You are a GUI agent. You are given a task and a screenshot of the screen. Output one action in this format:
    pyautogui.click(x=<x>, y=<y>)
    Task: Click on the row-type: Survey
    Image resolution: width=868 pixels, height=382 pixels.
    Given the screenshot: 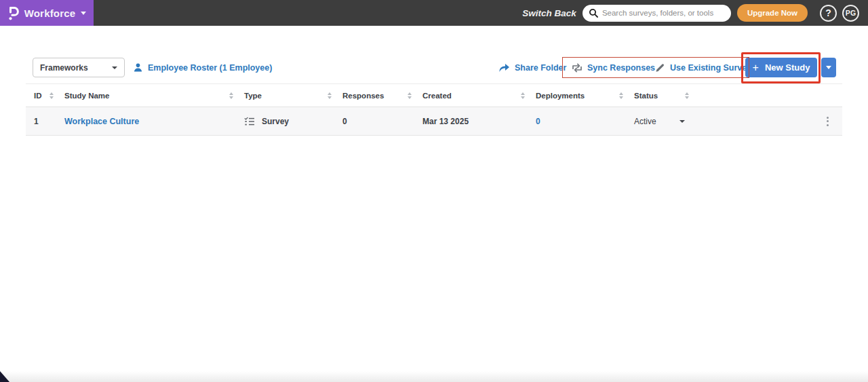 What is the action you would take?
    pyautogui.click(x=293, y=121)
    